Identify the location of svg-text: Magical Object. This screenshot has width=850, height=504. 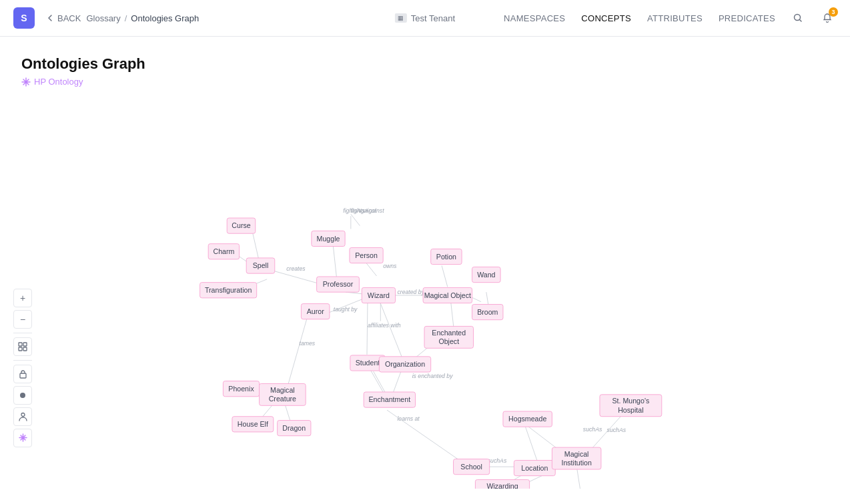
(448, 295).